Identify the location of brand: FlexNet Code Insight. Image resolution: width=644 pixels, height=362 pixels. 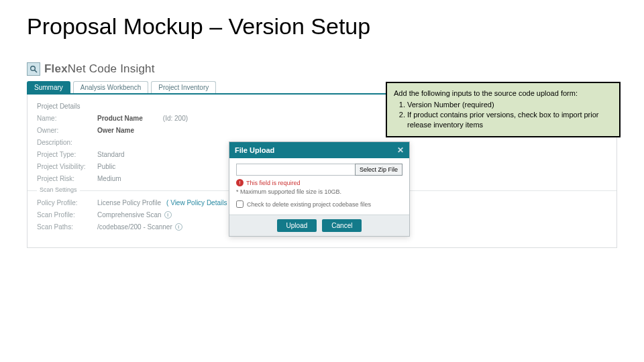
(322, 70).